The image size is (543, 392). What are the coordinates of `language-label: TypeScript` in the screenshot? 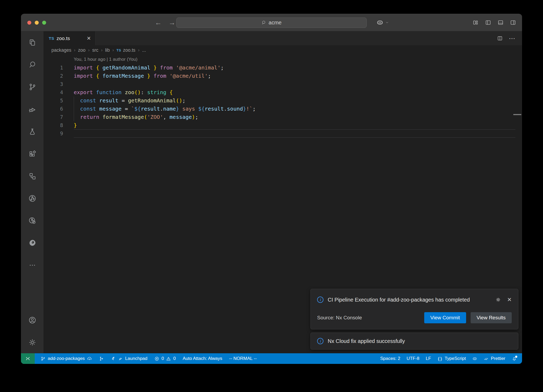 It's located at (455, 359).